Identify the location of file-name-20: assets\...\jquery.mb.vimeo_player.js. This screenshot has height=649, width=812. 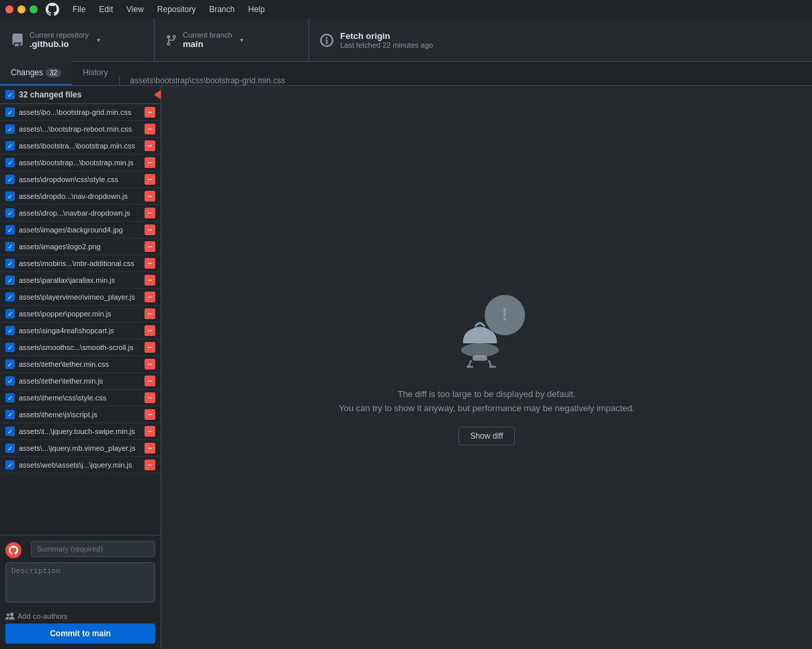
(79, 448).